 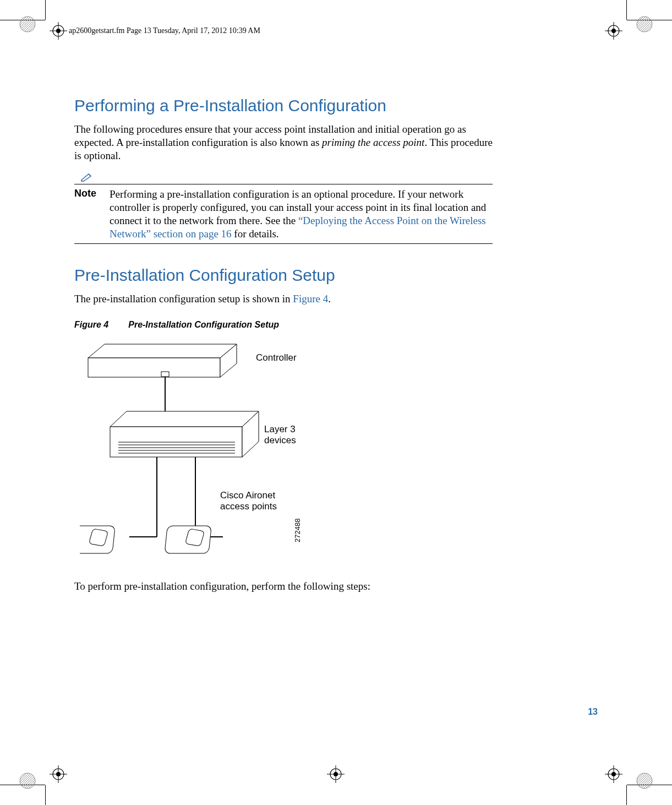 What do you see at coordinates (373, 142) in the screenshot?
I see `intro-text-italic: priming the access point` at bounding box center [373, 142].